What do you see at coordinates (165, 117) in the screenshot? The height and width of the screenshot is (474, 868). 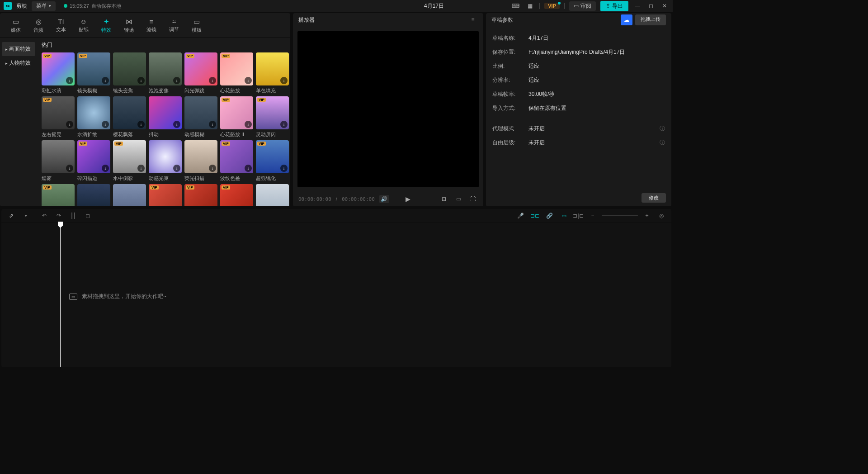 I see `effect-card: ↓抖动` at bounding box center [165, 117].